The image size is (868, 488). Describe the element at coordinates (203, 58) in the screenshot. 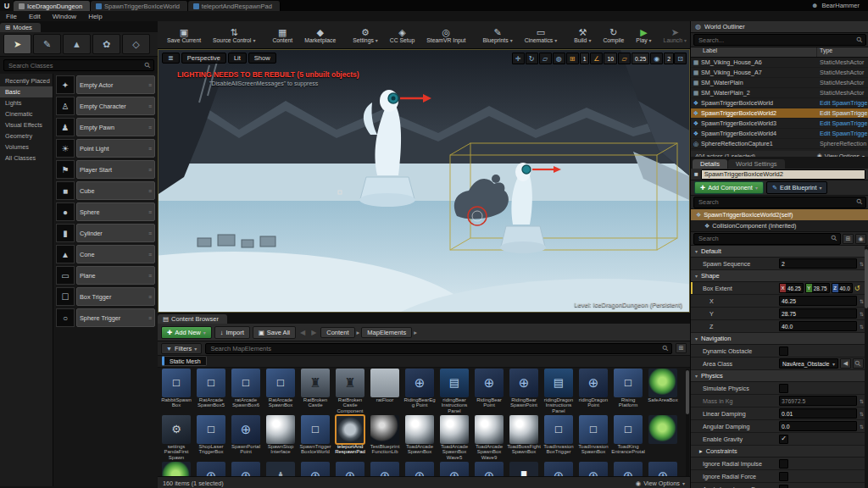

I see `perspective-button: Perspective` at that location.